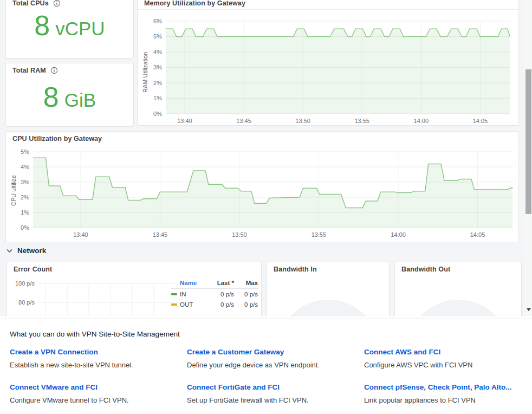 Image resolution: width=532 pixels, height=414 pixels. I want to click on help-item-desc: Configure VMware tunnel to FCI VPN., so click(99, 400).